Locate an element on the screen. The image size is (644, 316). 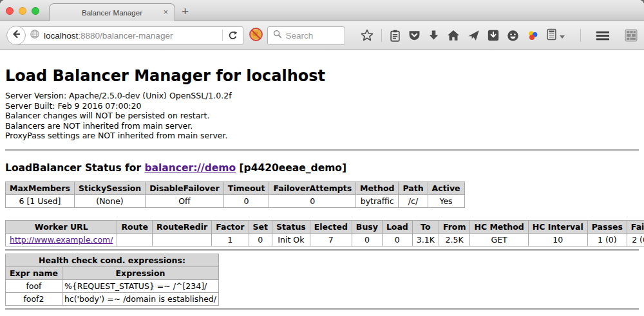
column-header: Set is located at coordinates (260, 227).